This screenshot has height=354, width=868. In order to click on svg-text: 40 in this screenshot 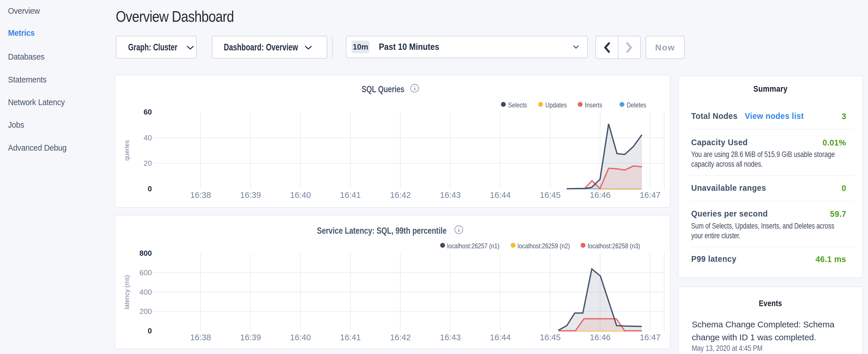, I will do `click(148, 138)`.